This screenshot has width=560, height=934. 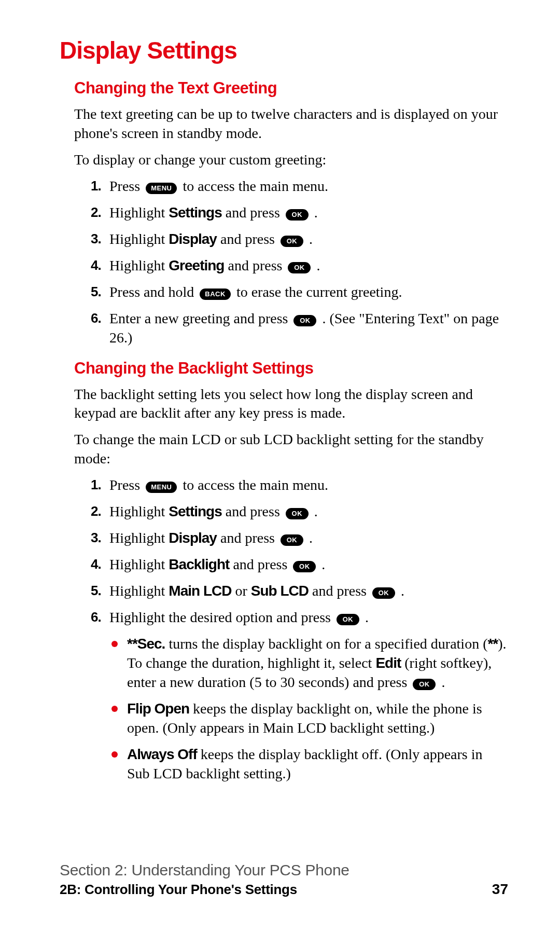 I want to click on greeting-intro: The text greeting can be up to twelve ch…, so click(x=291, y=124).